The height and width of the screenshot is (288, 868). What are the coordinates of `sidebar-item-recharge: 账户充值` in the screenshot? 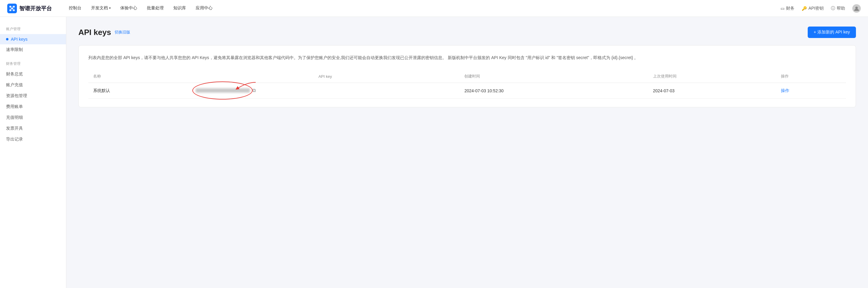 It's located at (33, 85).